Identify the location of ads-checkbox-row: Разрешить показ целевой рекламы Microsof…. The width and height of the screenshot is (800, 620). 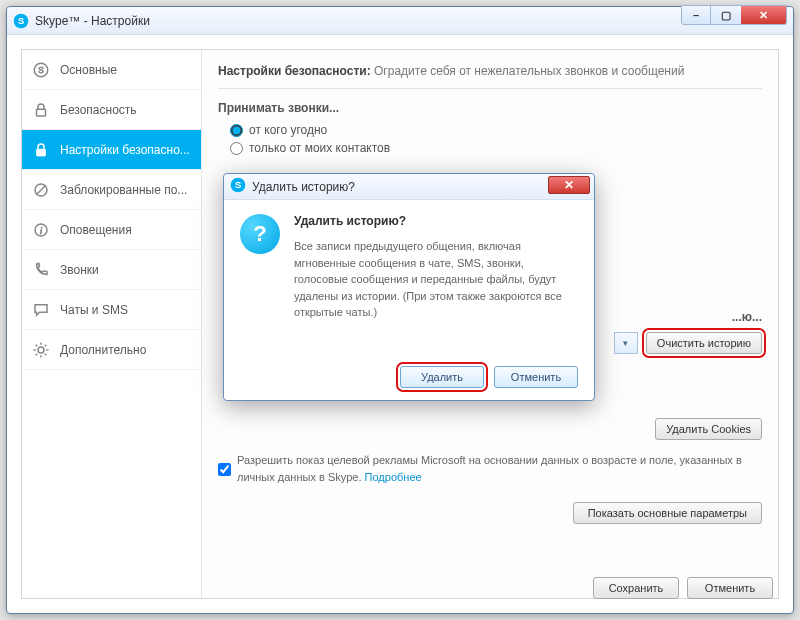
(490, 468).